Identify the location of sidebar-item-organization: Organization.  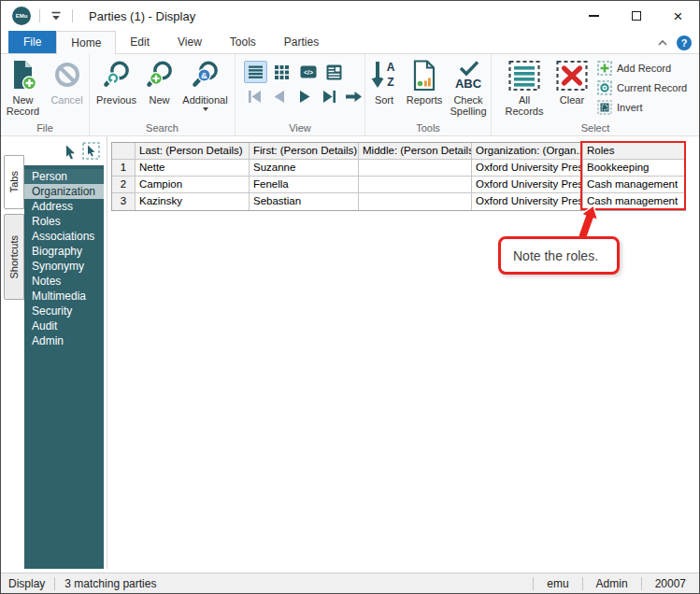
(64, 191).